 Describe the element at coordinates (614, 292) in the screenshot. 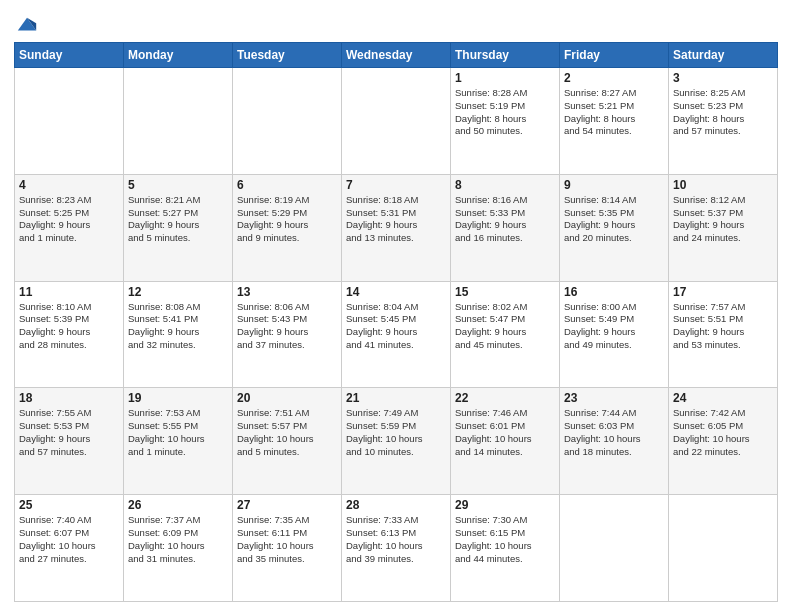

I see `day-number: 16` at that location.